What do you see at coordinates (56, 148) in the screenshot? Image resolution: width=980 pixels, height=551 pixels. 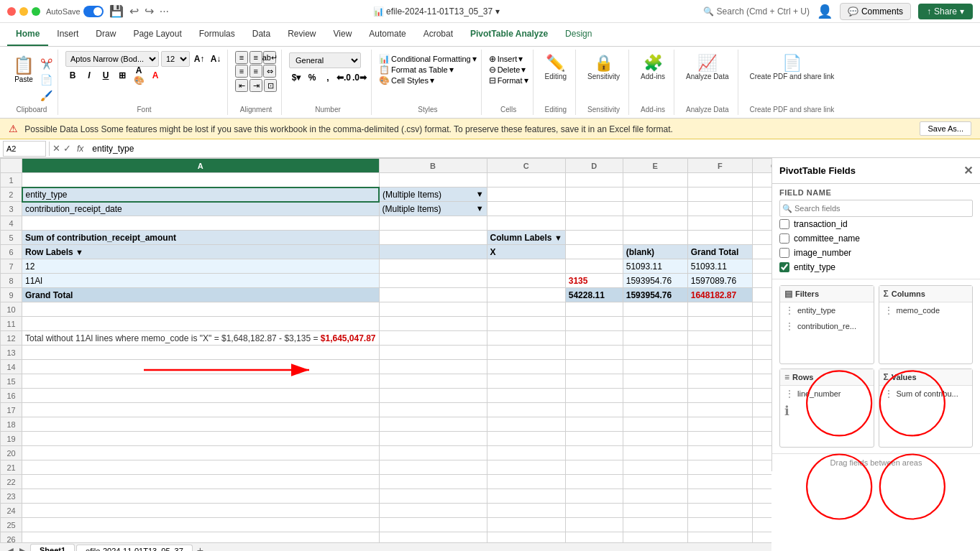 I see `cancel-formula-icon: ✕` at bounding box center [56, 148].